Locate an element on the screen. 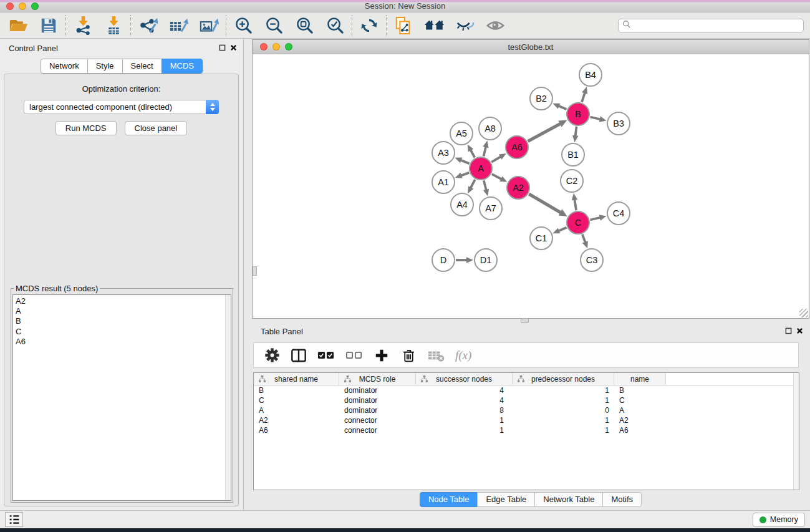 Image resolution: width=810 pixels, height=532 pixels. zoom-selected-icon is located at coordinates (335, 26).